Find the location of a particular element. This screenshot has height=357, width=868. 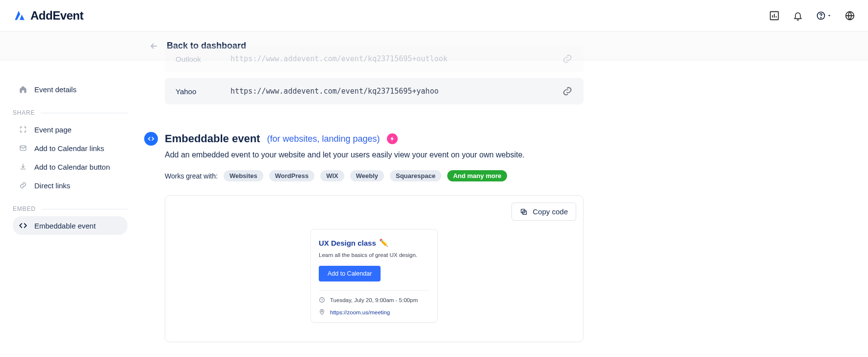

sidebar-item-label: Add to Calendar button is located at coordinates (72, 167).